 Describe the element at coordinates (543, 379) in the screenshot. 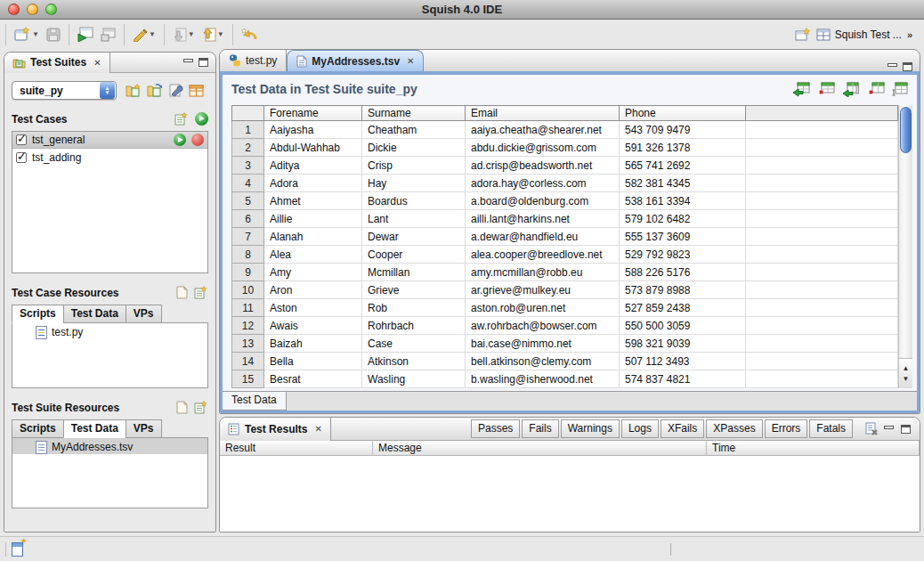

I see `table-cell: b.wasling@isherwood.net` at that location.